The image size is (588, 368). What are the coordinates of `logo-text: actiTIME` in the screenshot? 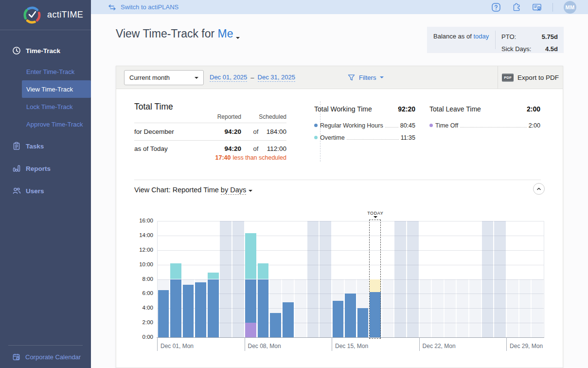 It's located at (65, 15).